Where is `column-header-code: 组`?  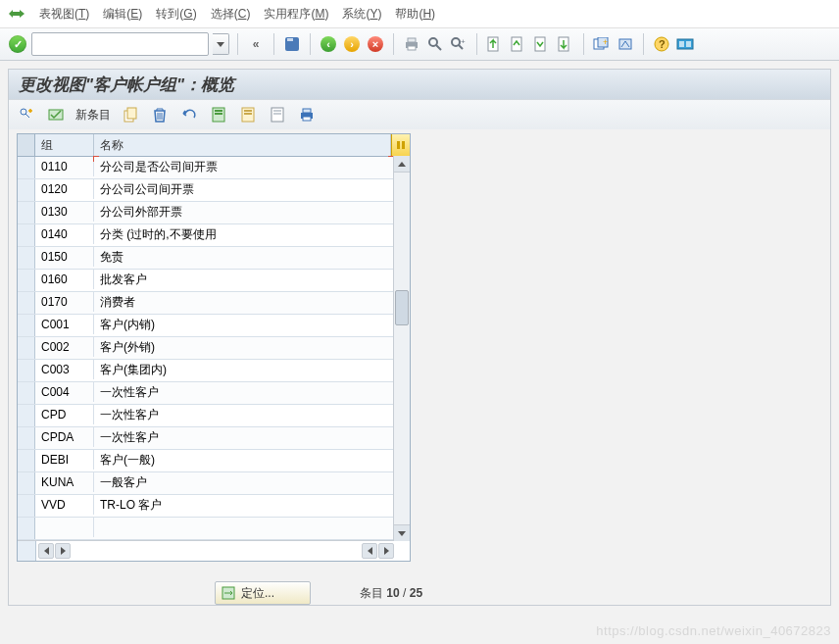 column-header-code: 组 is located at coordinates (65, 145).